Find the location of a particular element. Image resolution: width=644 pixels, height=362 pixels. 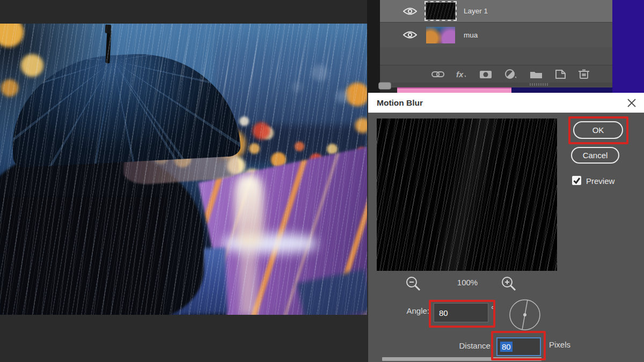

new-layer-icon is located at coordinates (560, 74).